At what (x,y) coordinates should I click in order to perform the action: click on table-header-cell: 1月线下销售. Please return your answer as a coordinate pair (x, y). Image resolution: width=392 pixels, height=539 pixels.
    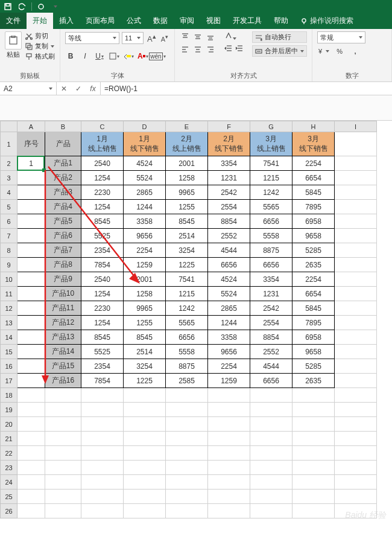
    Looking at the image, I should click on (145, 144).